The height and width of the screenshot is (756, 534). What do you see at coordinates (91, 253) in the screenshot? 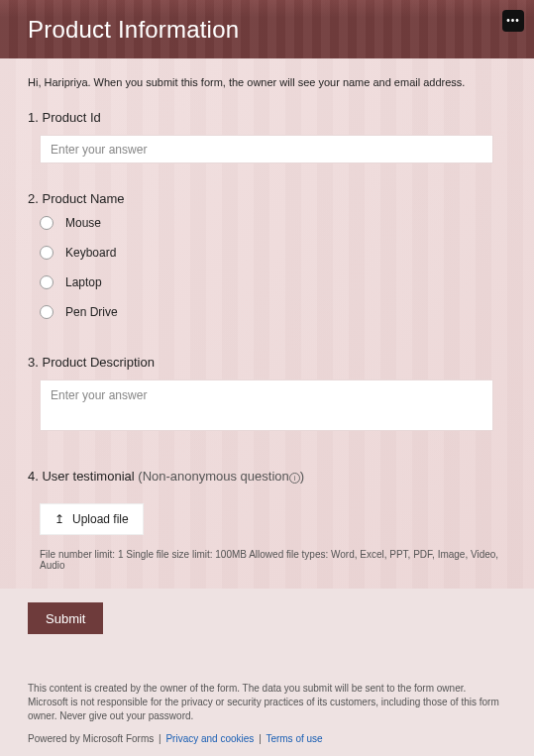
I see `option-label: Keyboard` at bounding box center [91, 253].